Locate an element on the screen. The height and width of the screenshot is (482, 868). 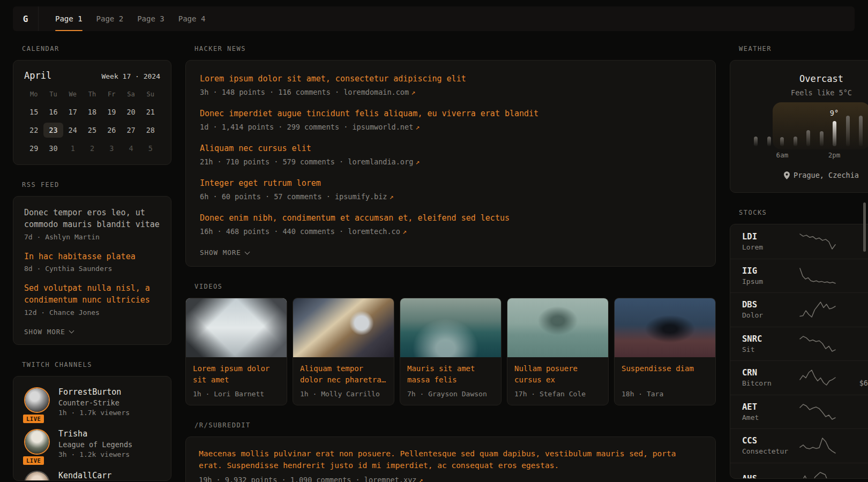
twitch-channel-row: KendallCarr is located at coordinates (92, 476).